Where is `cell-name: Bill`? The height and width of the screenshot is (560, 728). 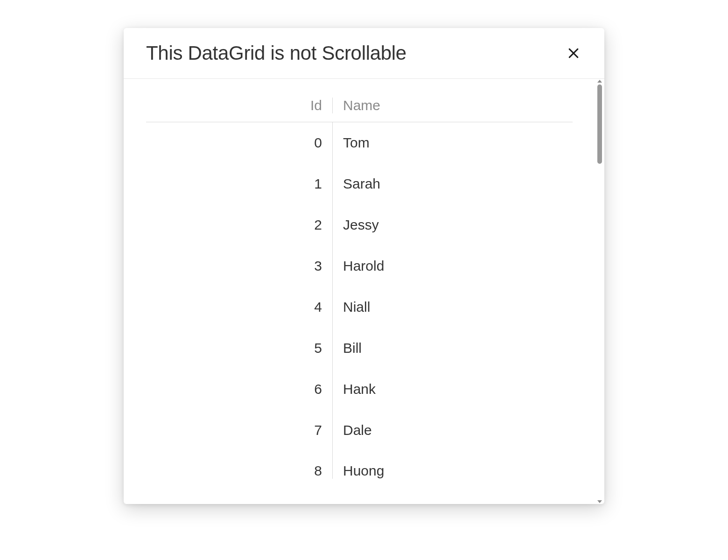
cell-name: Bill is located at coordinates (453, 348).